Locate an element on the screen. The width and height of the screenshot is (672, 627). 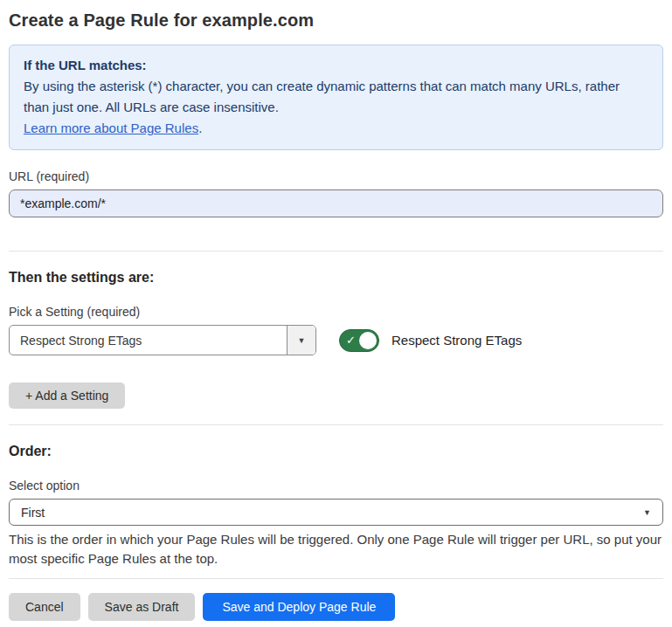
check-icon: ✓ is located at coordinates (351, 341).